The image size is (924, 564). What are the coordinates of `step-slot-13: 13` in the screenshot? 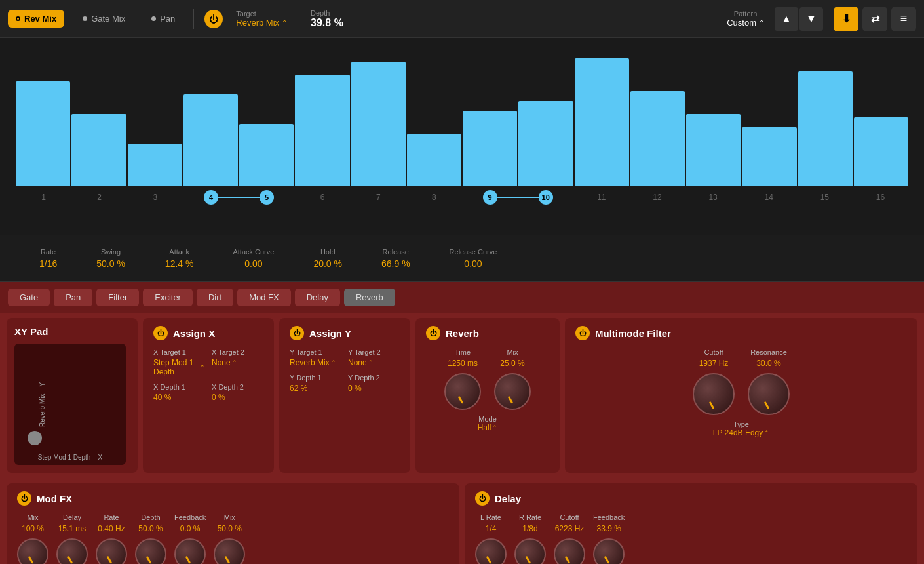 It's located at (713, 197).